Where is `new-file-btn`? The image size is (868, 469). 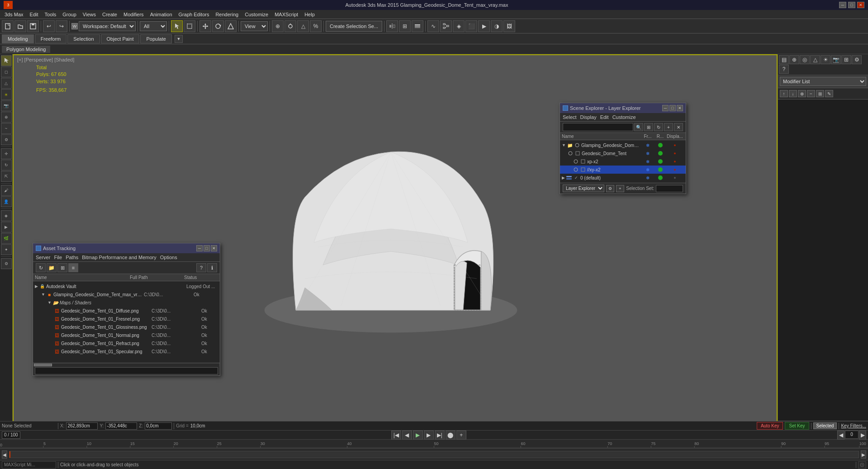 new-file-btn is located at coordinates (8, 26).